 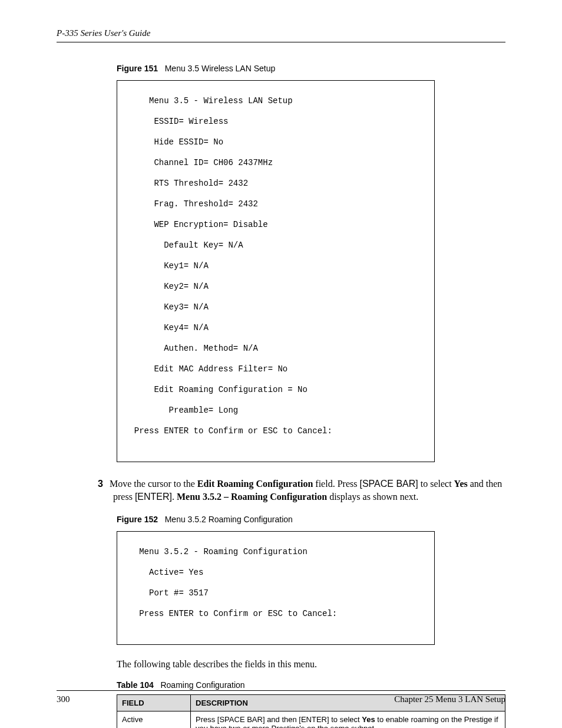 What do you see at coordinates (348, 720) in the screenshot?
I see `cell-description: Press [SPACE BAR] and then [ENTER] to se…` at bounding box center [348, 720].